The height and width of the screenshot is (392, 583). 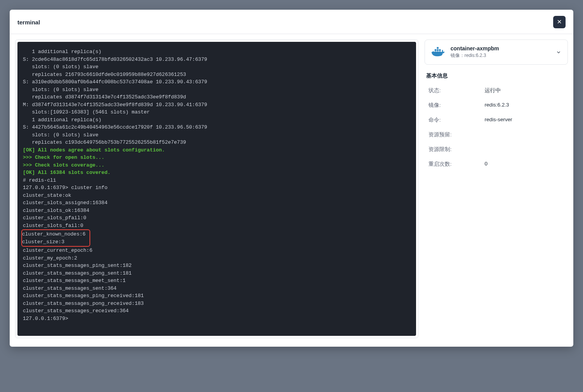 What do you see at coordinates (65, 187) in the screenshot?
I see `terminal-line: 127.0.0.1:6379> cluster info` at bounding box center [65, 187].